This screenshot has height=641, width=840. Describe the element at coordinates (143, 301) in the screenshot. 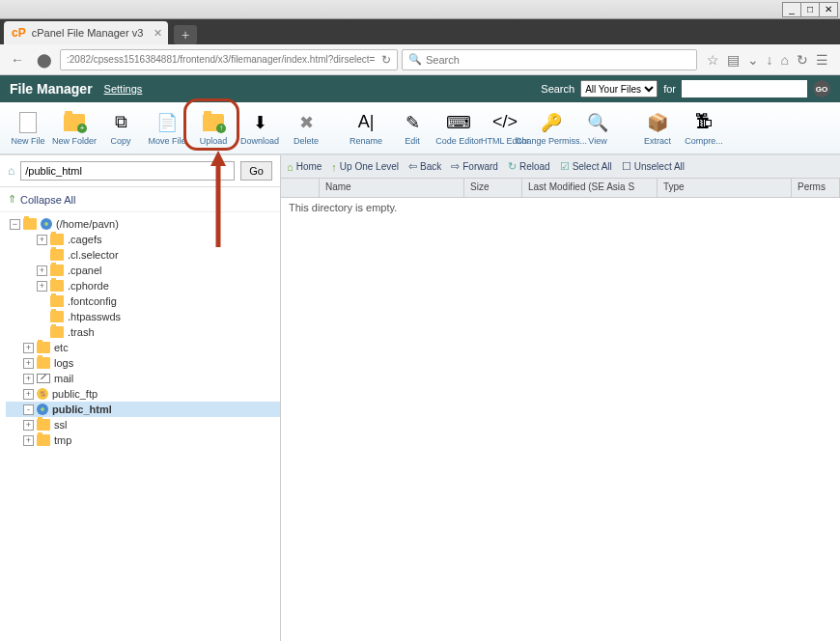

I see `tree-node-fontconfig: .fontconfig` at that location.